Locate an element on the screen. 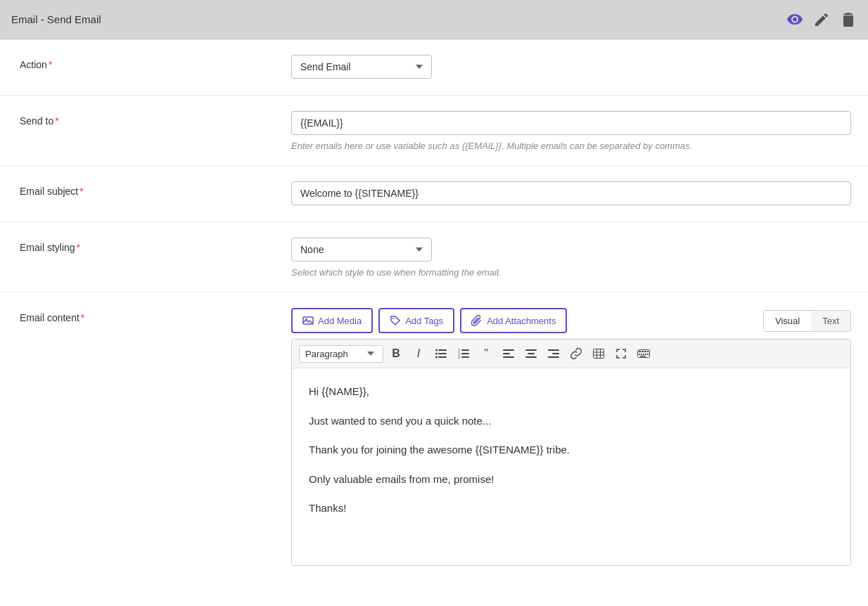  send-to-input: {{EMAIL}} is located at coordinates (571, 123).